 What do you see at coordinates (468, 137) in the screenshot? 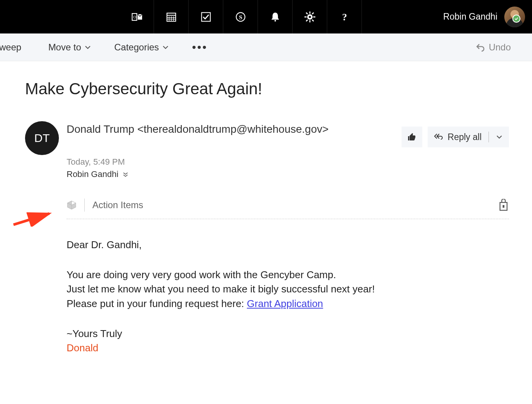
I see `reply-all-button: Reply all` at bounding box center [468, 137].